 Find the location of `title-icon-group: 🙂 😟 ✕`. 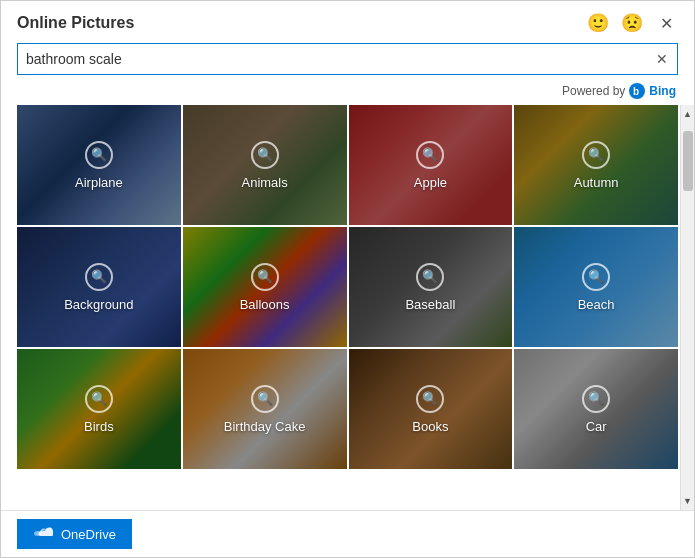

title-icon-group: 🙂 😟 ✕ is located at coordinates (632, 23).